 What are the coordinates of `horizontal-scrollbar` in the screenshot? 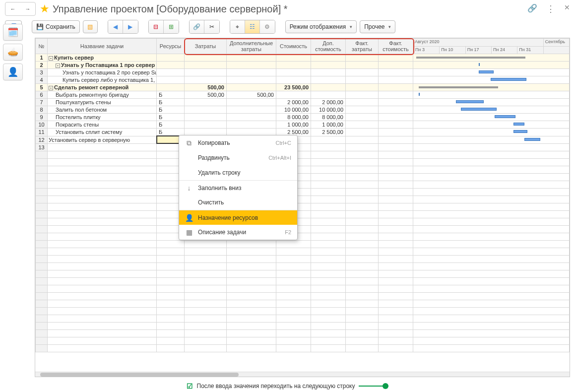 It's located at (303, 374).